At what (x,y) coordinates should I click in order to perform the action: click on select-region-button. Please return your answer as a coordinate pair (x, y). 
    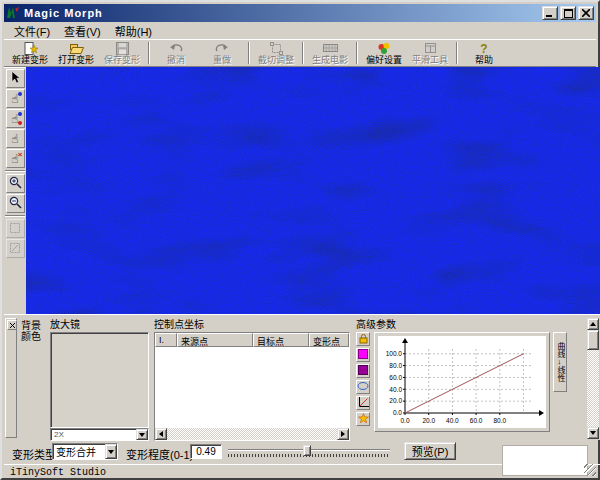
    Looking at the image, I should click on (16, 228).